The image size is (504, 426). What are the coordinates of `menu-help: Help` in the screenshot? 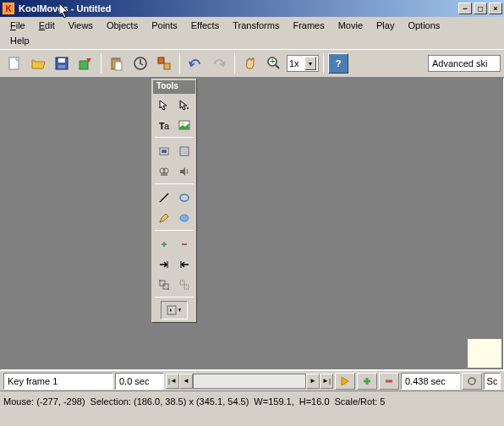 It's located at (20, 41).